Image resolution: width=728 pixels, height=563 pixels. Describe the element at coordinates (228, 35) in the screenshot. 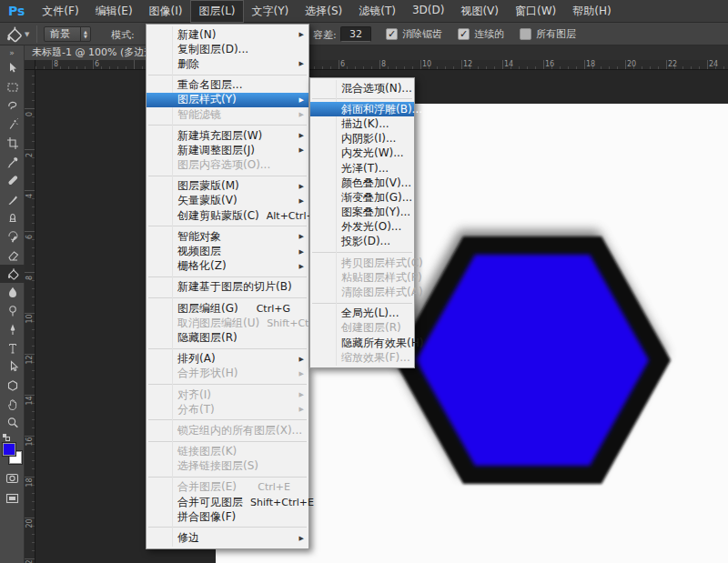

I see `layer-menu-item-新建N: 新建(N)▶` at that location.